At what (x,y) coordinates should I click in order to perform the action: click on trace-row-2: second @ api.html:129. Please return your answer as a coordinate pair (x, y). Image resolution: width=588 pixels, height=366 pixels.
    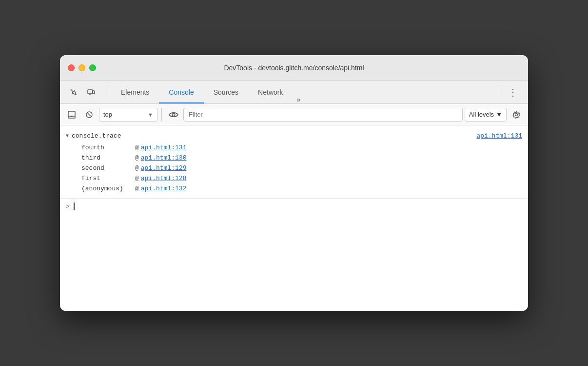
    Looking at the image, I should click on (294, 168).